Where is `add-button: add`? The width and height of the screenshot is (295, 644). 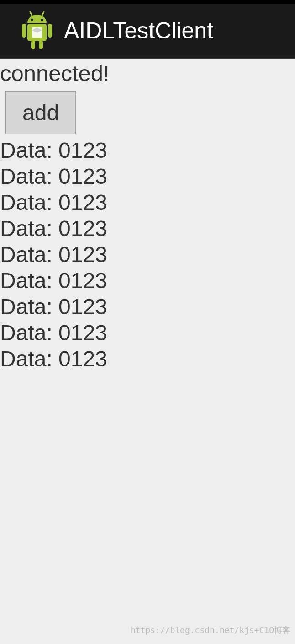 add-button: add is located at coordinates (41, 113).